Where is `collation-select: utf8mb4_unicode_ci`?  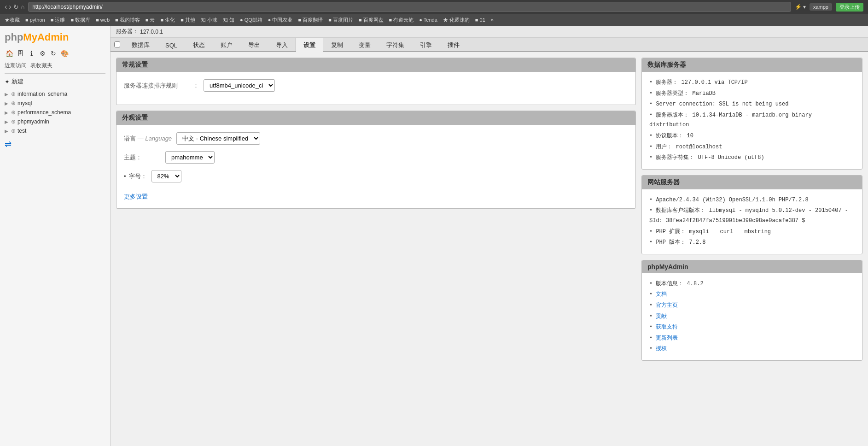 collation-select: utf8mb4_unicode_ci is located at coordinates (239, 86).